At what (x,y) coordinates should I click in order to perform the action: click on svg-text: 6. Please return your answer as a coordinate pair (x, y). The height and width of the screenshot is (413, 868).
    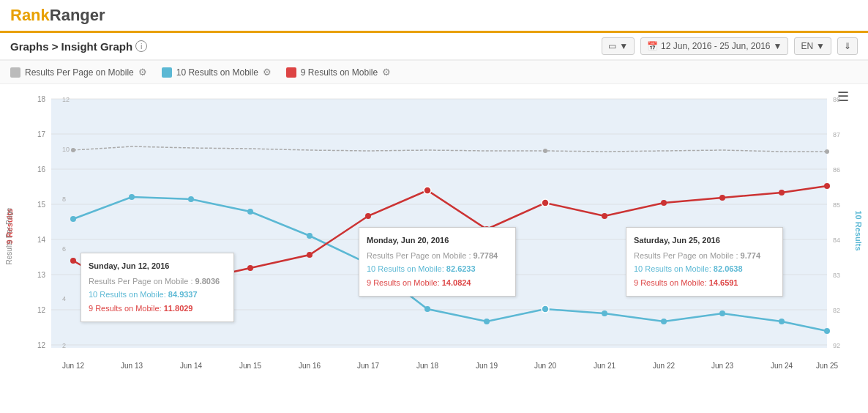
    Looking at the image, I should click on (64, 249).